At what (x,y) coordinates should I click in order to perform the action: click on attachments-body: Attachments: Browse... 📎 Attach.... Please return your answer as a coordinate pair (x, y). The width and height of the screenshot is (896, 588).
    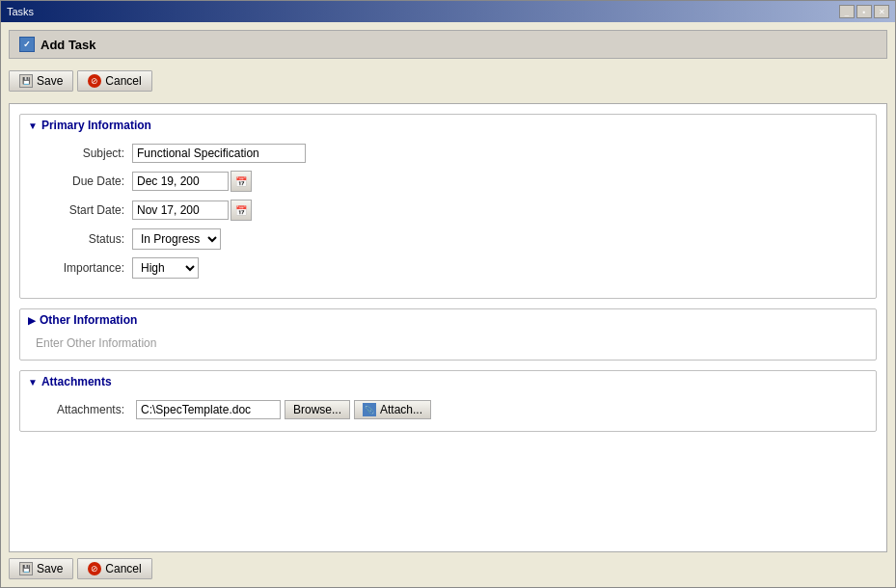
    Looking at the image, I should click on (448, 412).